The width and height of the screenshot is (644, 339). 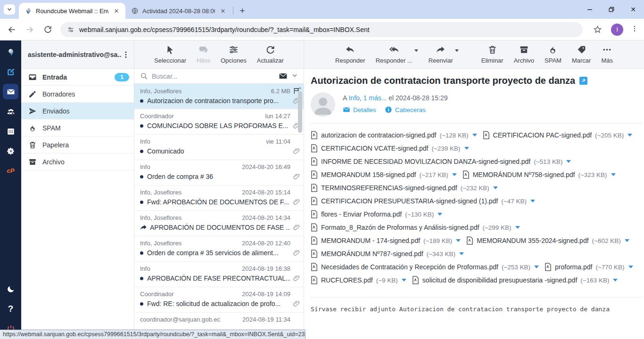 What do you see at coordinates (10, 131) in the screenshot?
I see `rail-calendar-button` at bounding box center [10, 131].